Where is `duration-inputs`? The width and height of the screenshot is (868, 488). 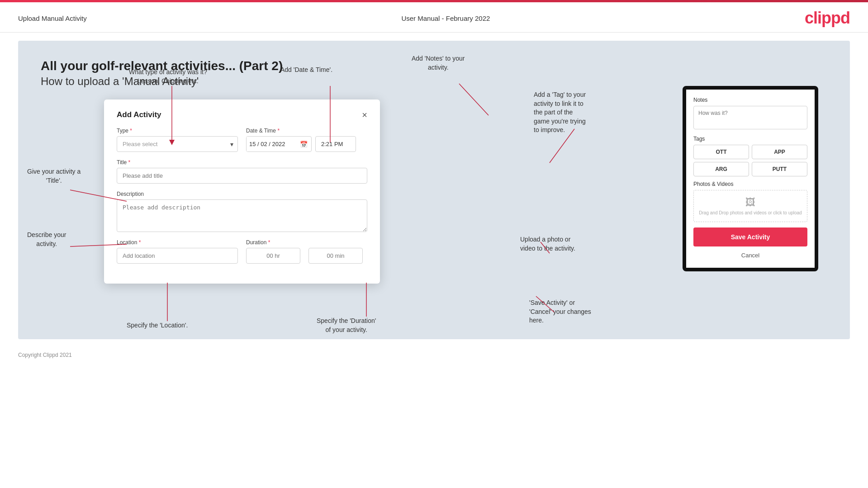
duration-inputs is located at coordinates (307, 256).